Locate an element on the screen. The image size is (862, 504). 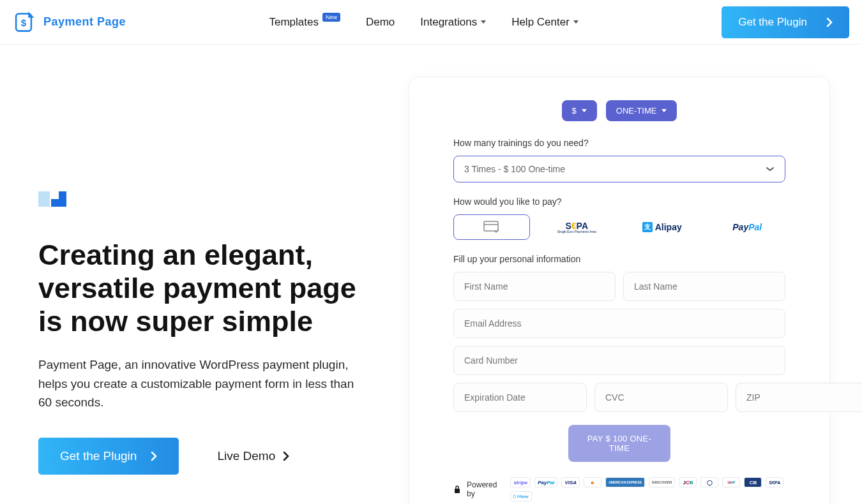
method-card is located at coordinates (492, 227).